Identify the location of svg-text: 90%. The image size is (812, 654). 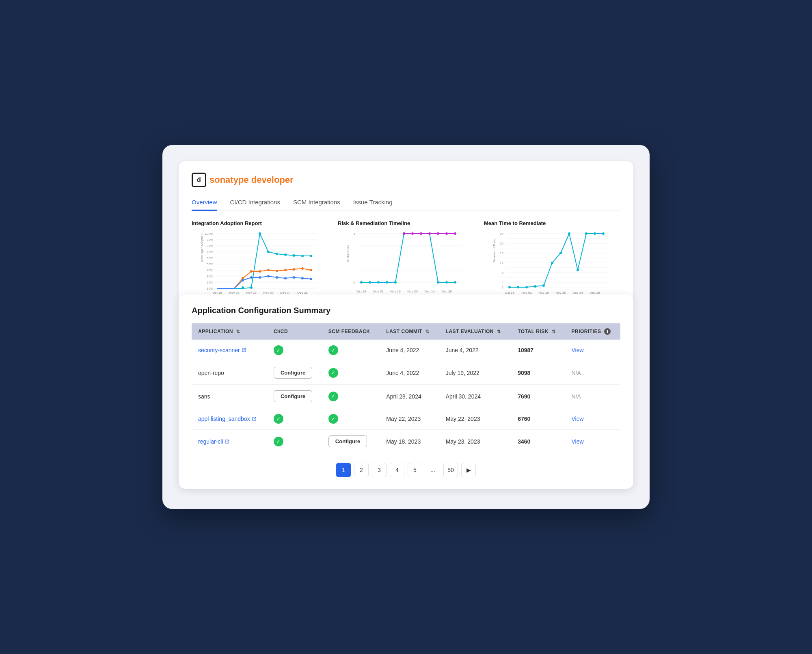
(210, 240).